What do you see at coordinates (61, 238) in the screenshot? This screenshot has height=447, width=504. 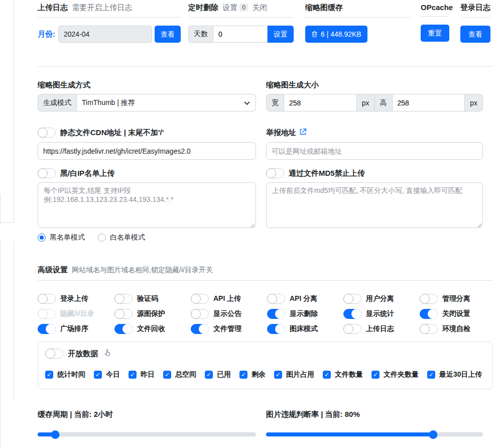 I see `ip-mode-radio: 黑名单模式` at bounding box center [61, 238].